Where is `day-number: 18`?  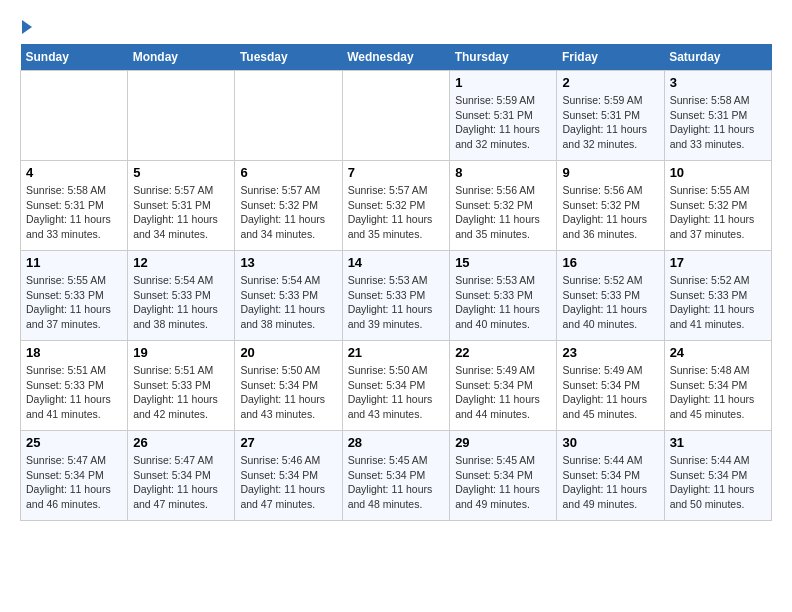 day-number: 18 is located at coordinates (74, 352).